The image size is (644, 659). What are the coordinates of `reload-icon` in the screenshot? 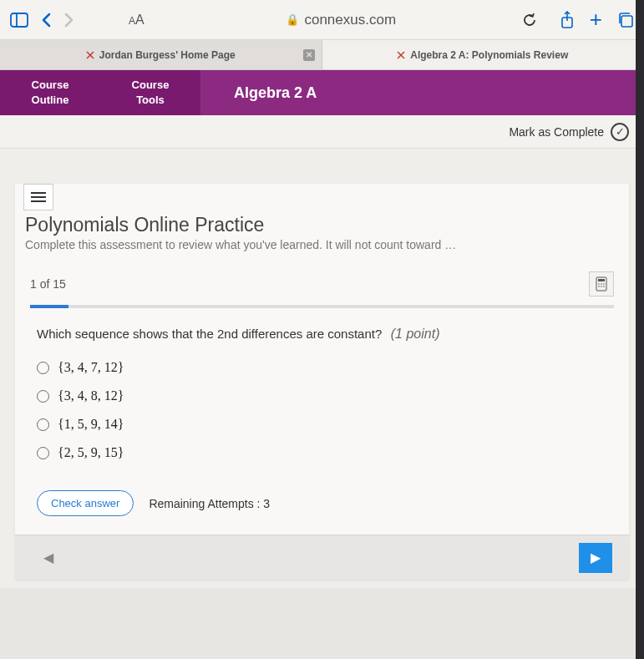 It's located at (530, 20).